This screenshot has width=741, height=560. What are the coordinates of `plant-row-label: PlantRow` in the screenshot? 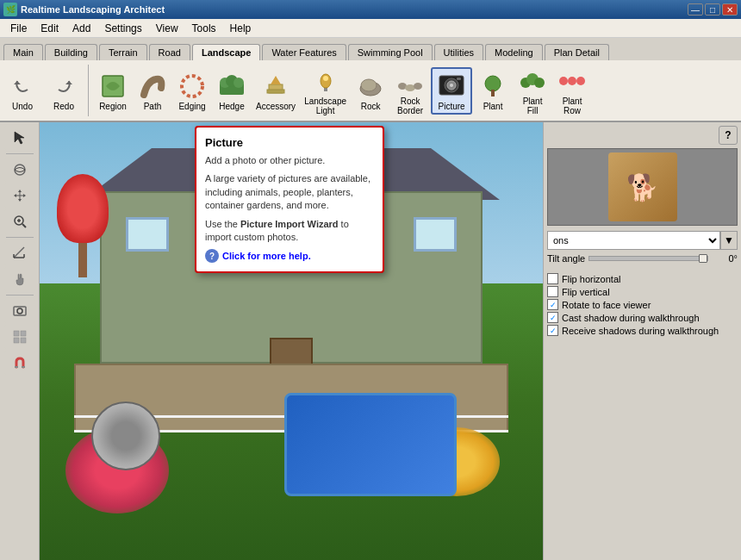 It's located at (572, 106).